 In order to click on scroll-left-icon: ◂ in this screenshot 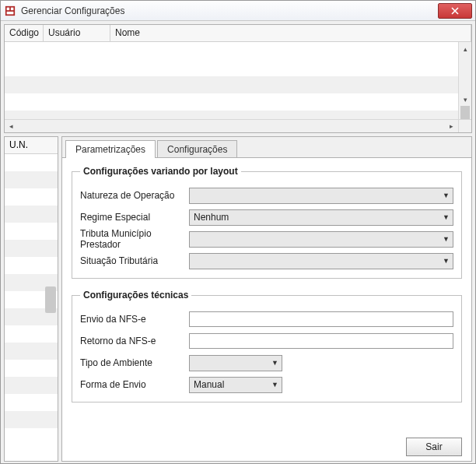, I will do `click(11, 126)`.